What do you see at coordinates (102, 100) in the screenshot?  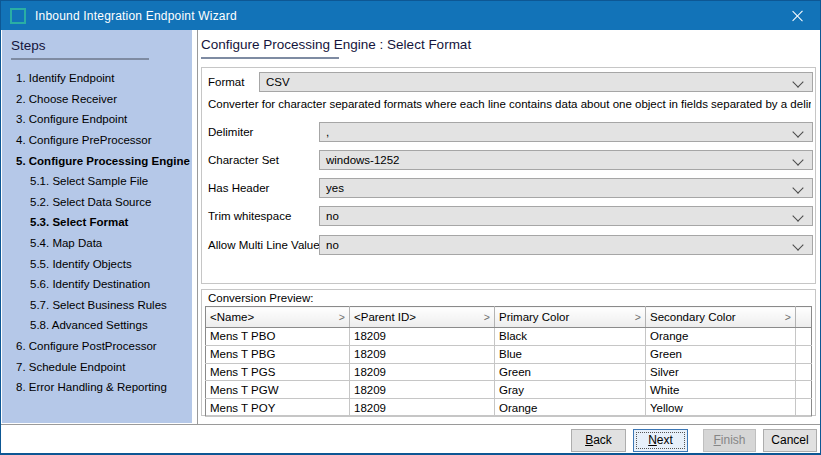 I see `sidebar-item-choose-receiver: 2. Choose Receiver` at bounding box center [102, 100].